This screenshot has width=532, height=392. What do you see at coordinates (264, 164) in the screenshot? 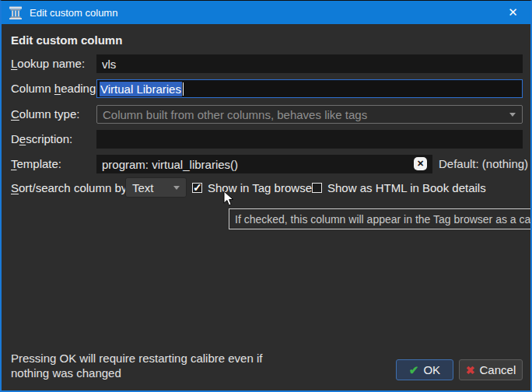
I see `template-field-wrap: ✕` at bounding box center [264, 164].